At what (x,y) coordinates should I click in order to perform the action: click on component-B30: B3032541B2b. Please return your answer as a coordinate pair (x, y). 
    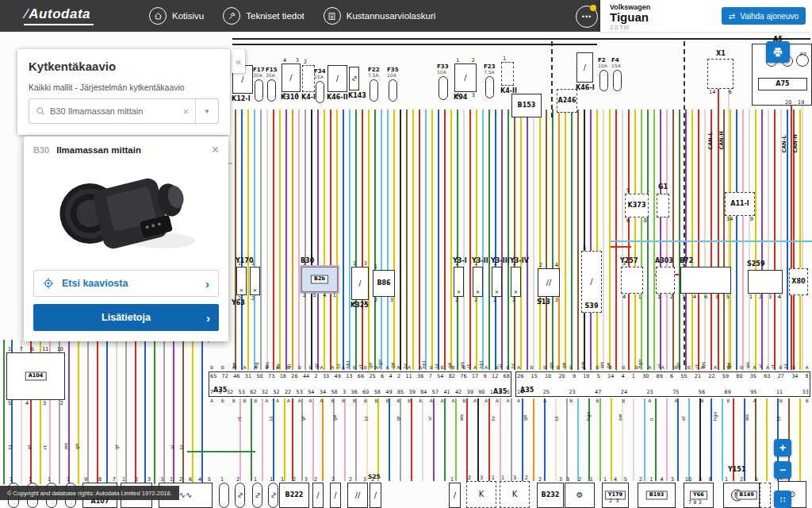
    Looking at the image, I should click on (320, 279).